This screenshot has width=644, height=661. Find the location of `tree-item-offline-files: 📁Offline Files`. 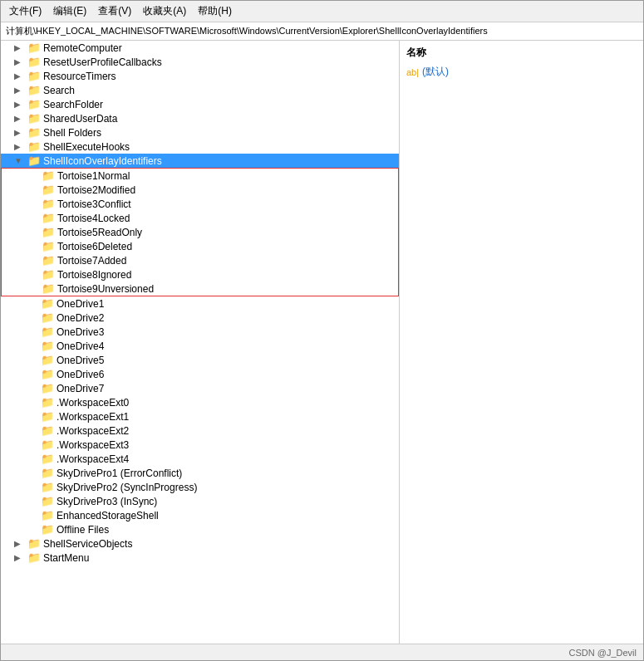

tree-item-offline-files: 📁Offline Files is located at coordinates (199, 530).